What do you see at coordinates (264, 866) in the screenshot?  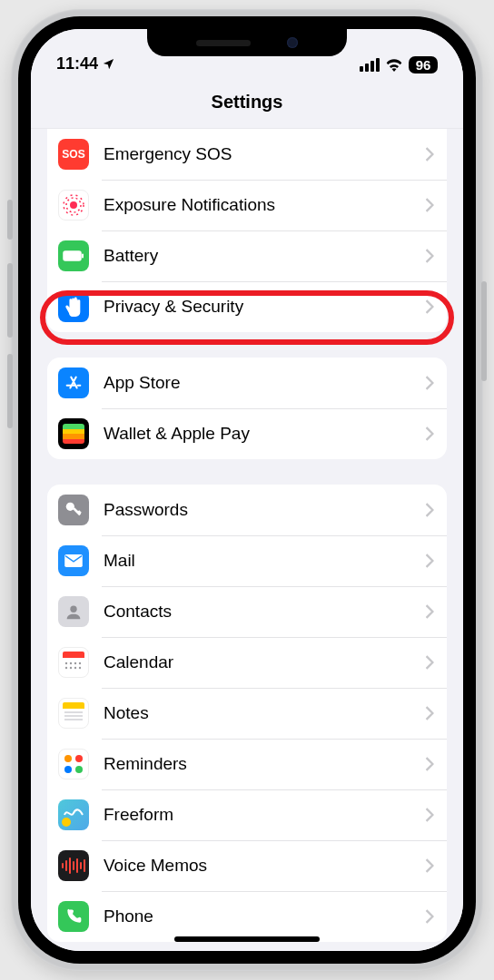 I see `row-label: Voice Memos` at bounding box center [264, 866].